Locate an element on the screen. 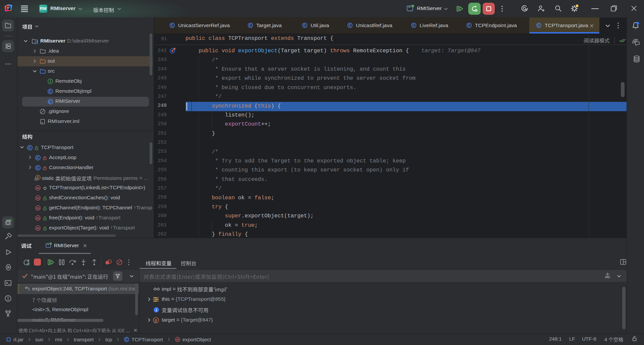 Image resolution: width=644 pixels, height=345 pixels. svg-text: p is located at coordinates (156, 320).